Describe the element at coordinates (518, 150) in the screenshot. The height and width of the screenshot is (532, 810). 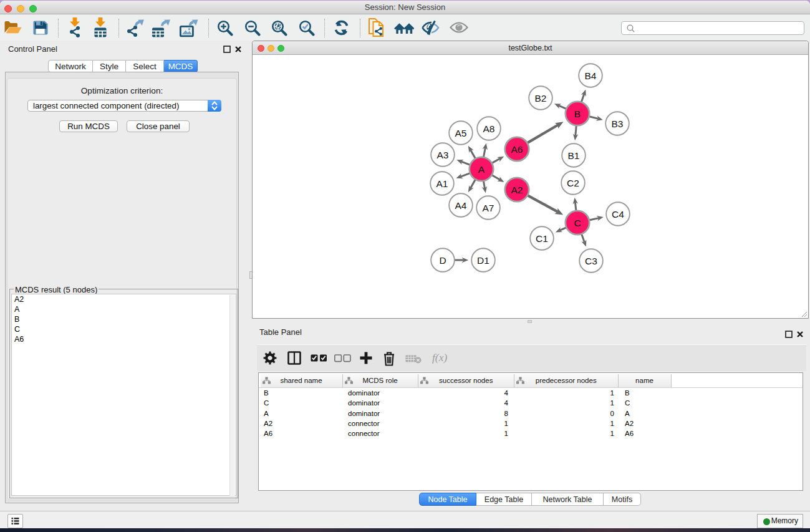
I see `svg-text: A6` at that location.